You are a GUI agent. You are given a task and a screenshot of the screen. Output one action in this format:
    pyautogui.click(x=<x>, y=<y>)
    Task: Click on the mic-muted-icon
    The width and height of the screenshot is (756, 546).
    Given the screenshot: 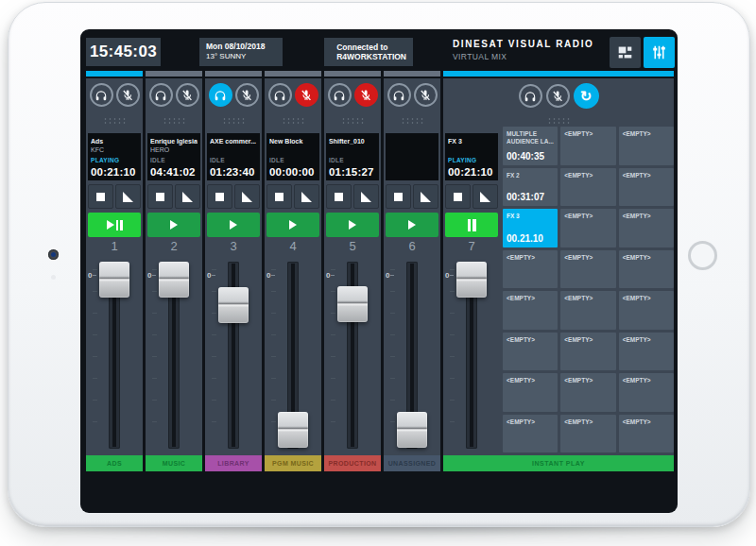 What is the action you would take?
    pyautogui.click(x=128, y=95)
    